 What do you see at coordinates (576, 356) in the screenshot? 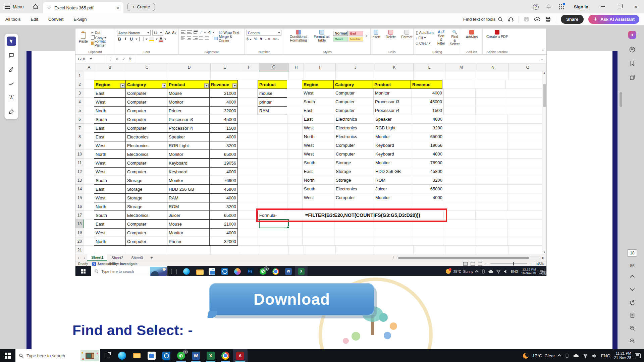
I see `onedrive-icon` at bounding box center [576, 356].